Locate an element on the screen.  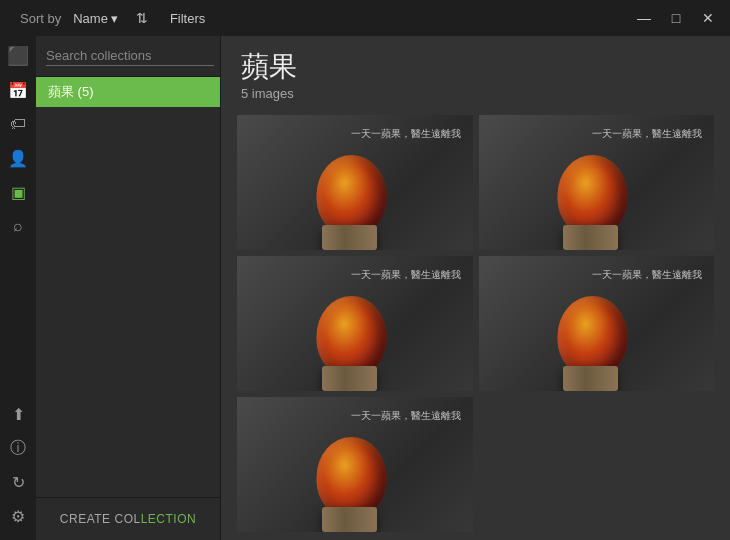
apple-image-5: 一天一蘋果，醫生遠離我 PK素材 is located at coordinates (355, 464).